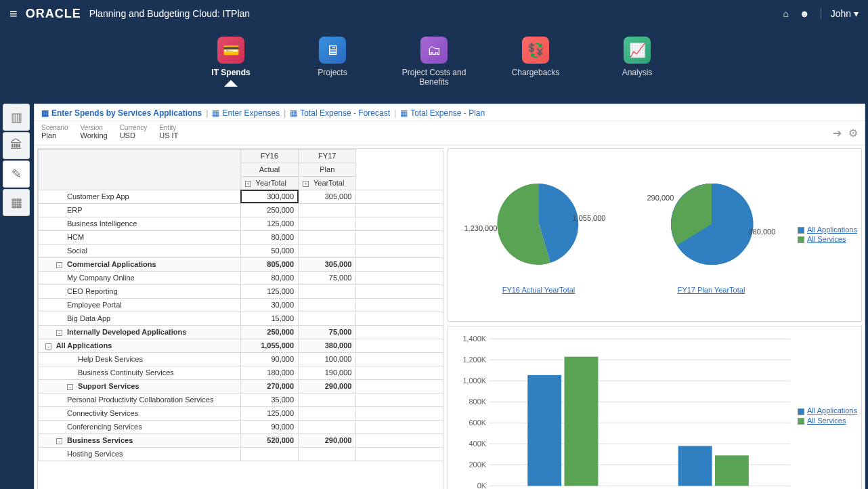 This screenshot has height=489, width=868. What do you see at coordinates (139, 305) in the screenshot?
I see `row-header: Employee Portal` at bounding box center [139, 305].